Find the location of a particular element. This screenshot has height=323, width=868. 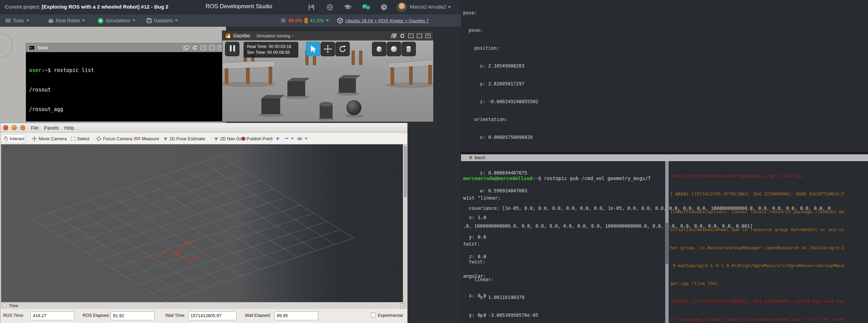

rviz-titlebar: × – □ File Panels Help is located at coordinates (204, 128).